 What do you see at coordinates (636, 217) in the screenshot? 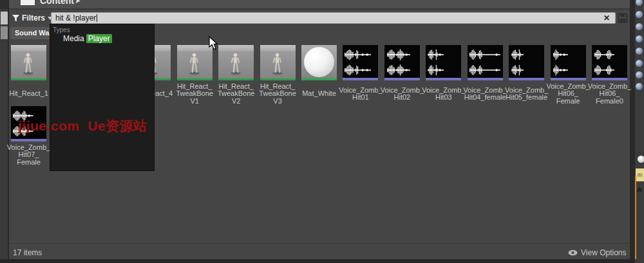
I see `focused-window-border` at bounding box center [636, 217].